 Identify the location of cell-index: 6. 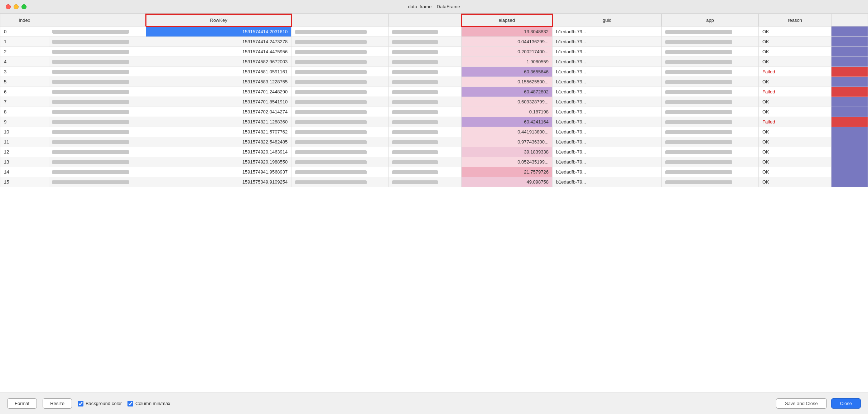
(25, 92).